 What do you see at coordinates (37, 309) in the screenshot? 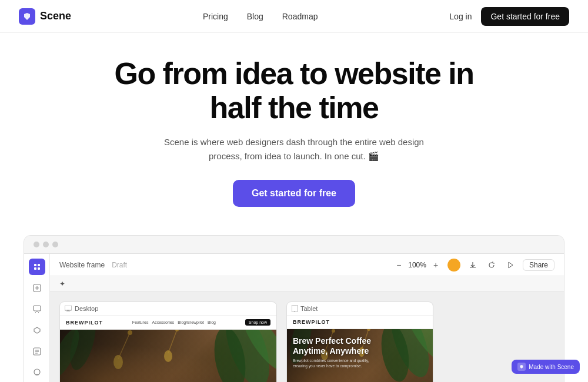
I see `sidebar-icon-chat` at bounding box center [37, 309].